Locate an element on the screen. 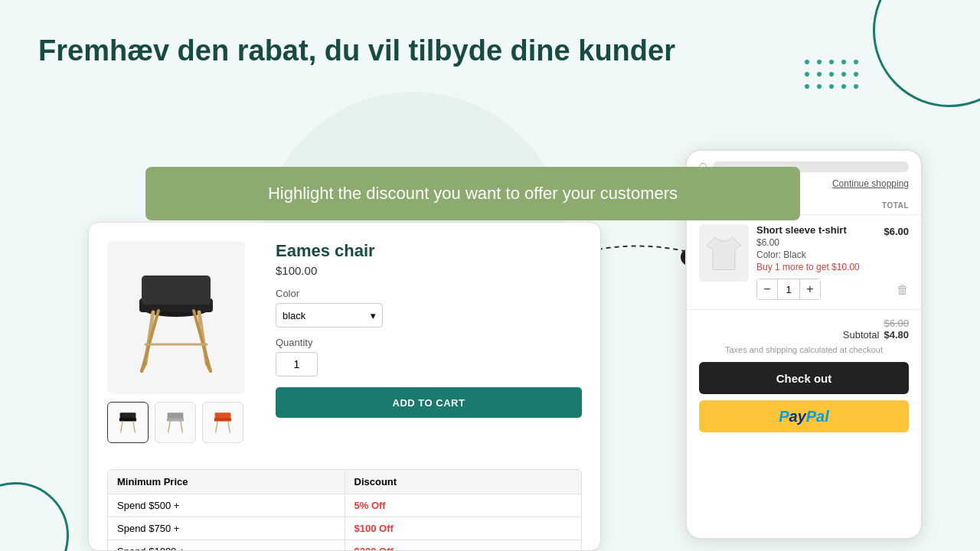 The image size is (980, 551). discount-banner: Highlight the discount you want to offer… is located at coordinates (473, 194).